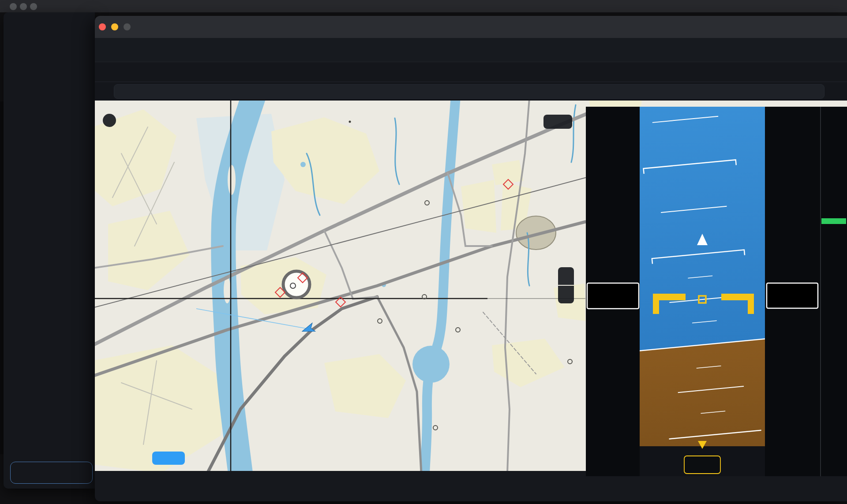 The width and height of the screenshot is (847, 504). I want to click on bottom-nav, so click(471, 488).